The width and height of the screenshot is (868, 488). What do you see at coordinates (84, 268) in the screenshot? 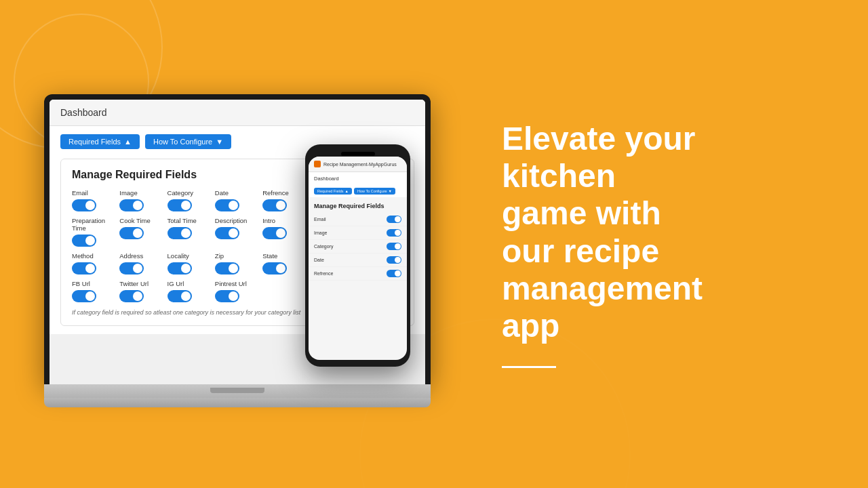
I see `toggle-method` at bounding box center [84, 268].